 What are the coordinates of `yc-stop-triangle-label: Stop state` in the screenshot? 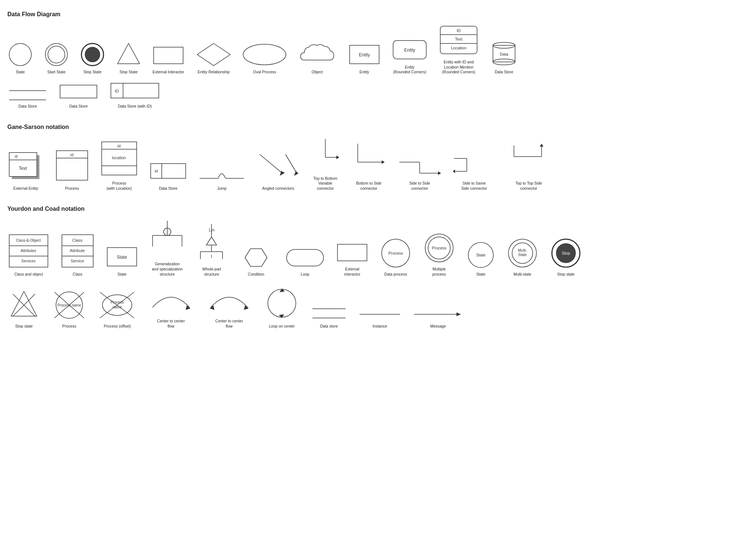 It's located at (24, 326).